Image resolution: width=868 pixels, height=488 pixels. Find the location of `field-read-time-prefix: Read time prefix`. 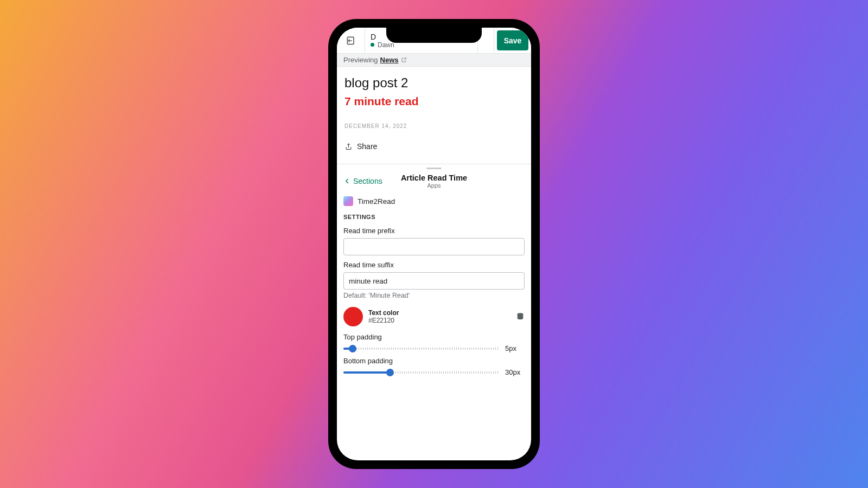

field-read-time-prefix: Read time prefix is located at coordinates (434, 241).